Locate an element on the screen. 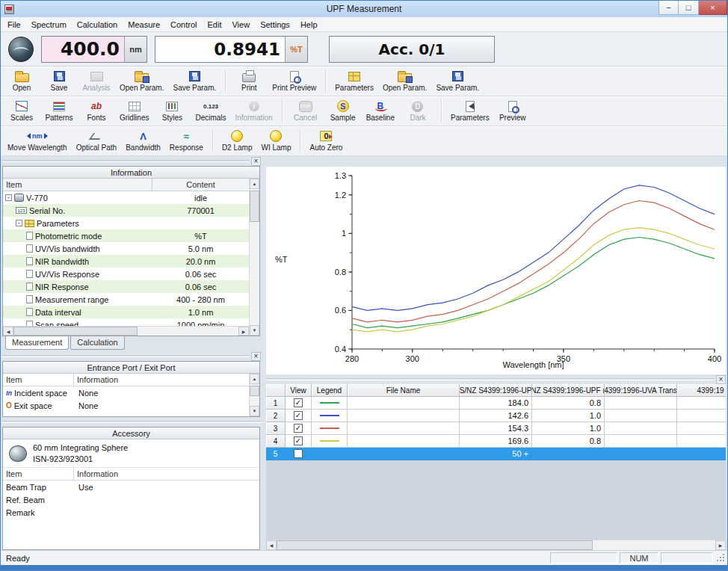  auto-zero-button: 0Auto Zero is located at coordinates (326, 141).